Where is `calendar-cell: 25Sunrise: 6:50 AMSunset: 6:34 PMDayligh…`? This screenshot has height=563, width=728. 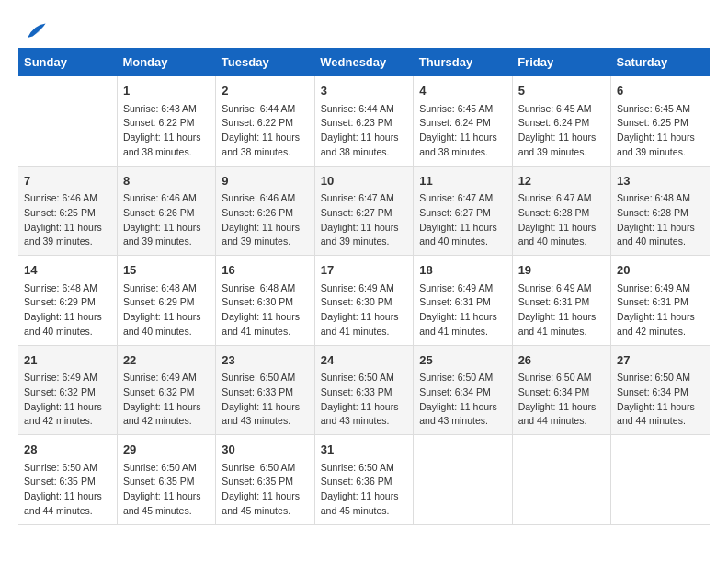
calendar-cell: 25Sunrise: 6:50 AMSunset: 6:34 PMDayligh… is located at coordinates (463, 390).